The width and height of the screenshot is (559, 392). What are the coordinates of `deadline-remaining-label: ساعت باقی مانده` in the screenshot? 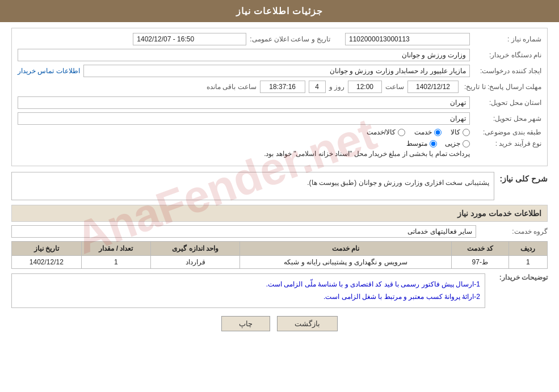 It's located at (232, 87).